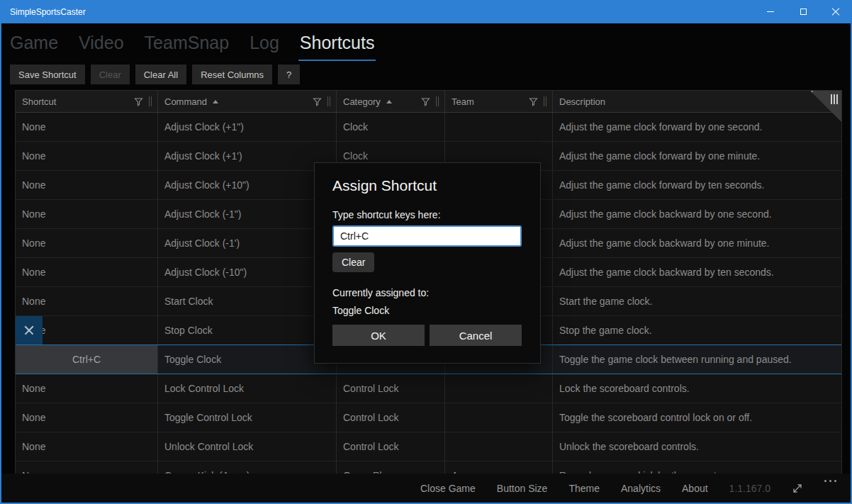 Image resolution: width=852 pixels, height=504 pixels. Describe the element at coordinates (831, 481) in the screenshot. I see `more-options-icon` at that location.